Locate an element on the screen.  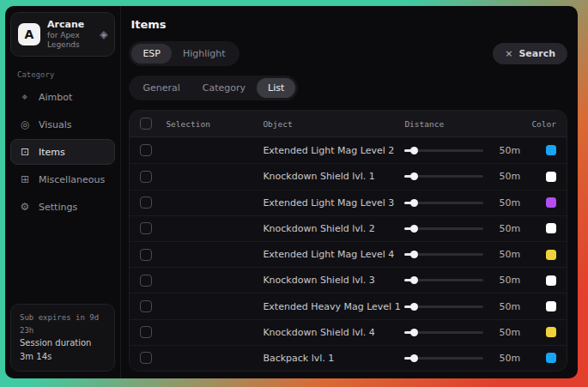
tab-category: Category is located at coordinates (224, 88).